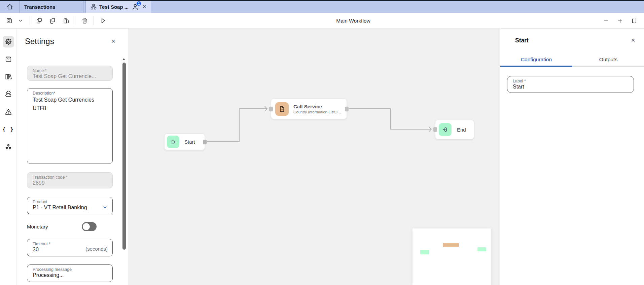 Image resolution: width=644 pixels, height=285 pixels. I want to click on transaction-code-label: Transaction code *, so click(70, 177).